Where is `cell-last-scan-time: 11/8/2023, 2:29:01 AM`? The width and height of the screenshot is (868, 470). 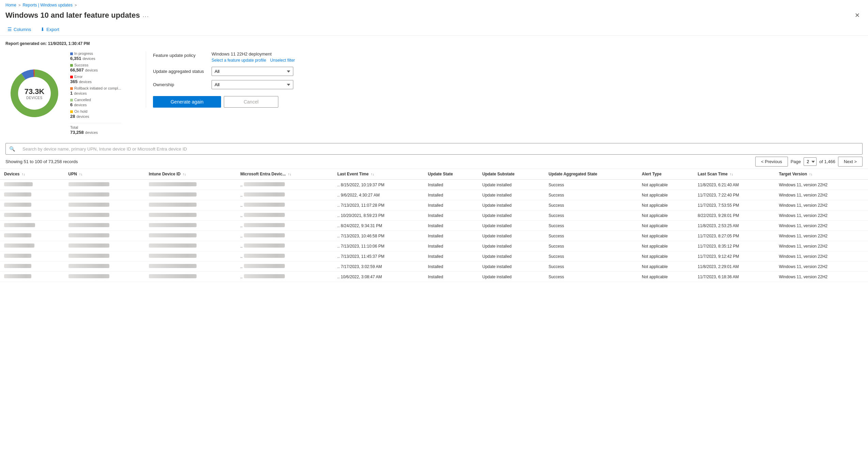 cell-last-scan-time: 11/8/2023, 2:29:01 AM is located at coordinates (734, 267).